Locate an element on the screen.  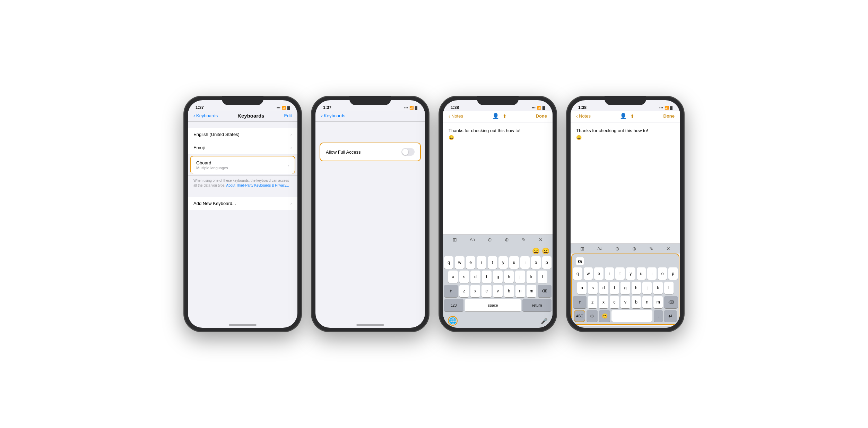
done-button-3: Done is located at coordinates (541, 116).